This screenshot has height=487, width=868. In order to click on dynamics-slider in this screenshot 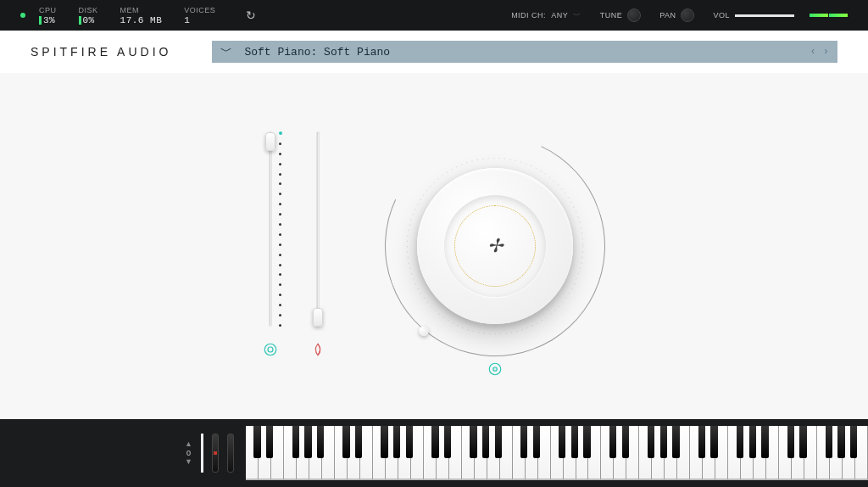, I will do `click(318, 229)`.